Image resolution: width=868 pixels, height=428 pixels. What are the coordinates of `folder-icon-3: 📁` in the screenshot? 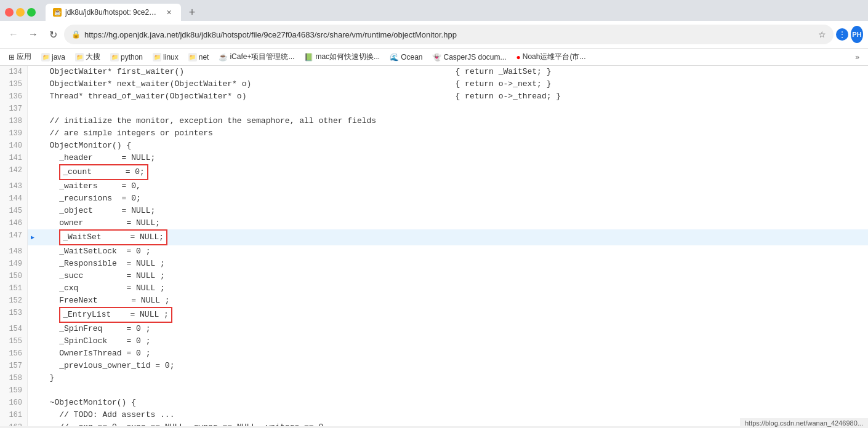 It's located at (115, 57).